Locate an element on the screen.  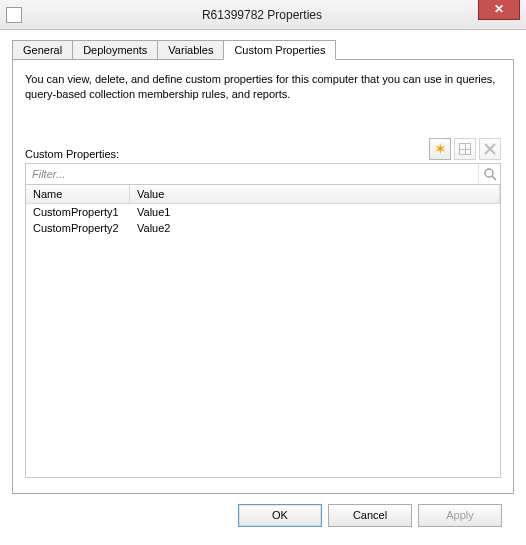
grid-header: Name Value is located at coordinates (263, 194).